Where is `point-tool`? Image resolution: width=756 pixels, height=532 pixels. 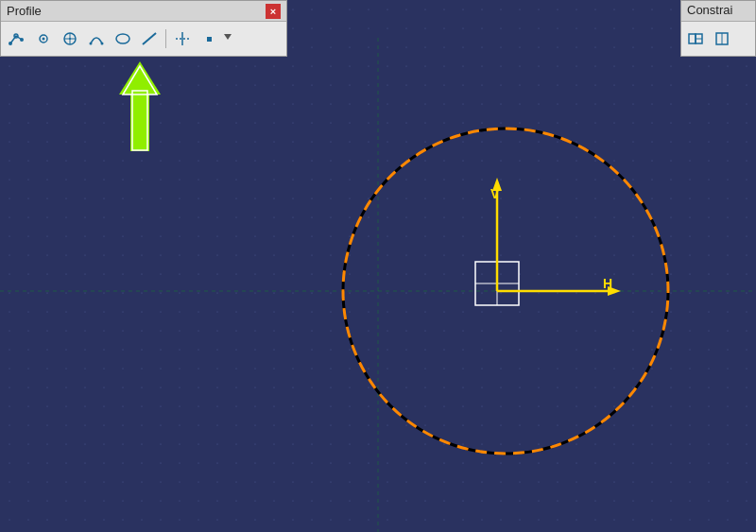
point-tool is located at coordinates (182, 39).